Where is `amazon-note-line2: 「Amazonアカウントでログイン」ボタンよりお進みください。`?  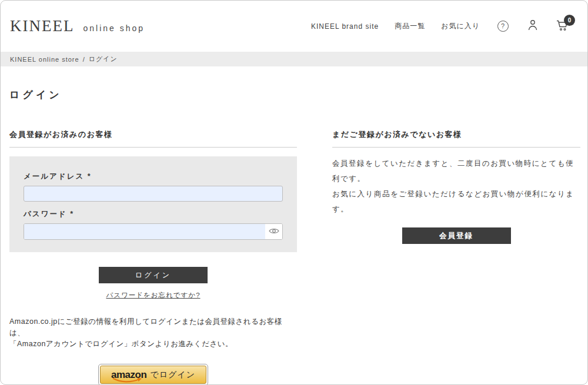
amazon-note-line2: 「Amazonアカウントでログイン」ボタンよりお進みください。 is located at coordinates (121, 344).